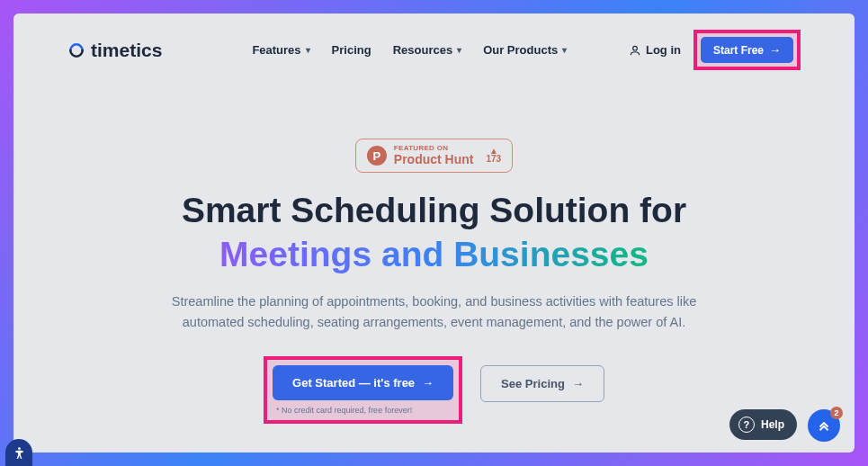  What do you see at coordinates (525, 50) in the screenshot?
I see `nav-our-products: Our Products▾` at bounding box center [525, 50].